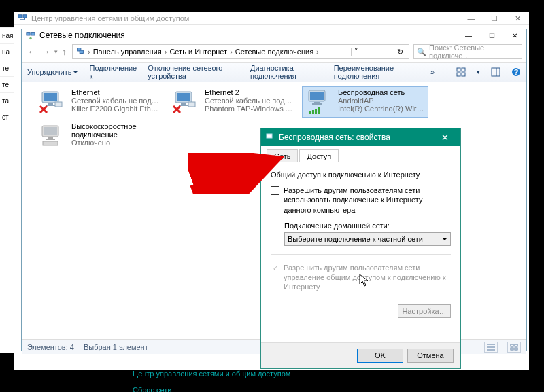 The image size is (544, 392). What do you see at coordinates (287, 72) in the screenshot?
I see `diagnose-button: Диагностика подключения` at bounding box center [287, 72].